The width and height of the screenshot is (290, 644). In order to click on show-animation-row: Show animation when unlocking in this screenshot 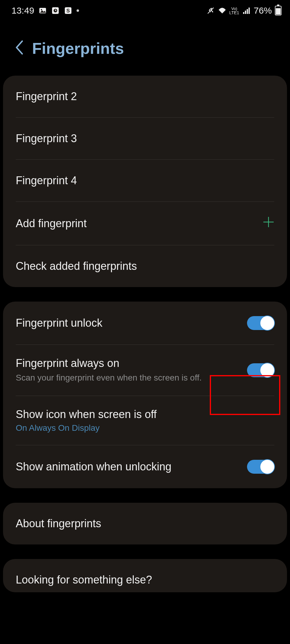, I will do `click(145, 467)`.